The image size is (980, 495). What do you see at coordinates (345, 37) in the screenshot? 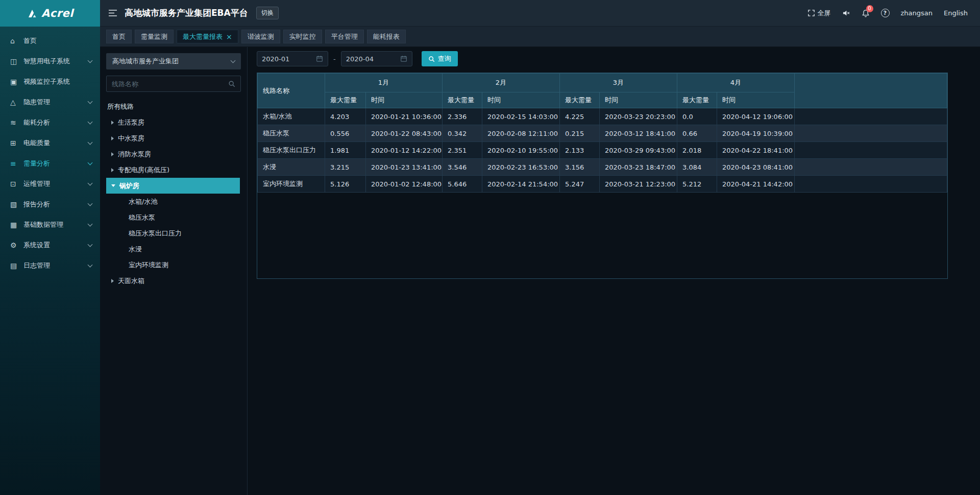
I see `tab-platform-management: 平台管理` at bounding box center [345, 37].